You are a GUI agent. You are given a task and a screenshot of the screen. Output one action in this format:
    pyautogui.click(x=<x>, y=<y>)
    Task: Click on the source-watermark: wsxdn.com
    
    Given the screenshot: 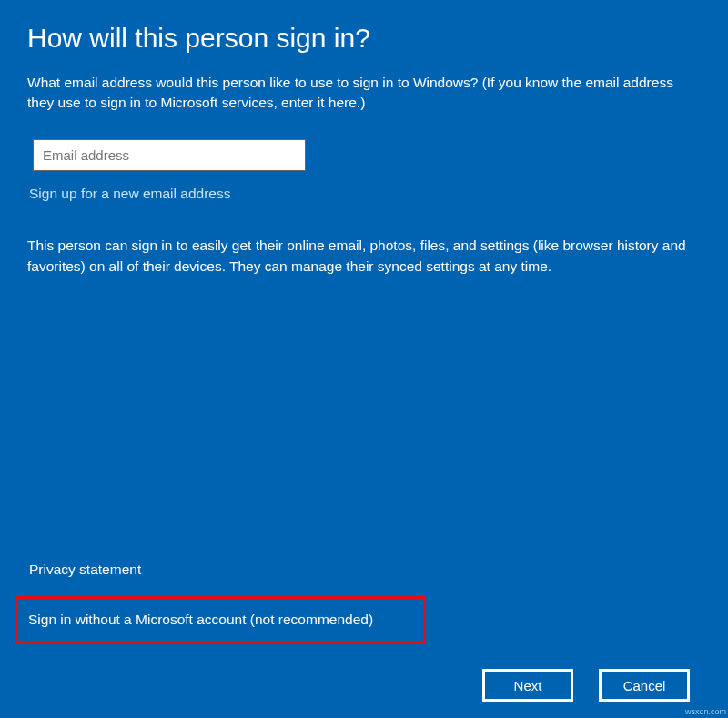 What is the action you would take?
    pyautogui.click(x=706, y=712)
    